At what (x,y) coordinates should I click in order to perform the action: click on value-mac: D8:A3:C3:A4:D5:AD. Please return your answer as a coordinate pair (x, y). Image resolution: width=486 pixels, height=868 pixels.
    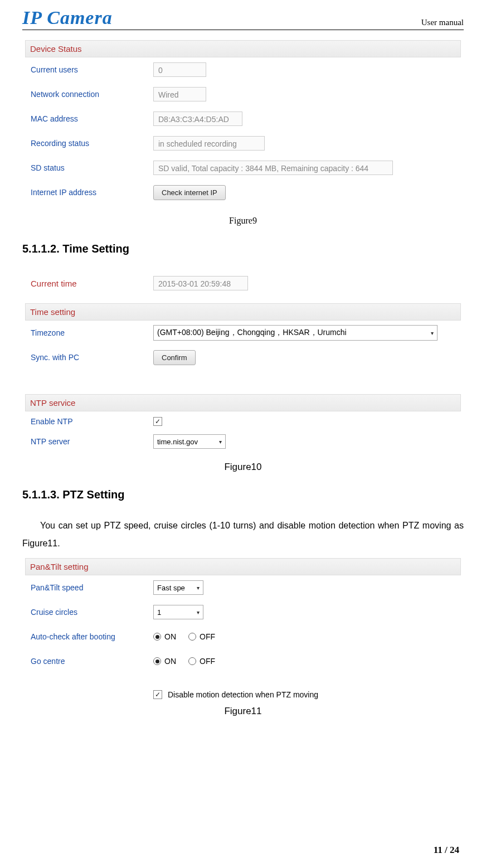
    Looking at the image, I should click on (198, 119).